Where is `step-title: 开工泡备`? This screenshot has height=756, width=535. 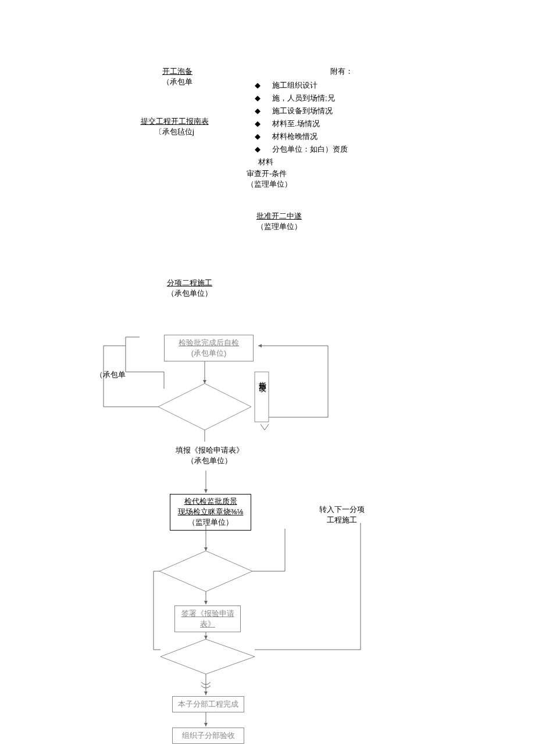 step-title: 开工泡备 is located at coordinates (177, 71).